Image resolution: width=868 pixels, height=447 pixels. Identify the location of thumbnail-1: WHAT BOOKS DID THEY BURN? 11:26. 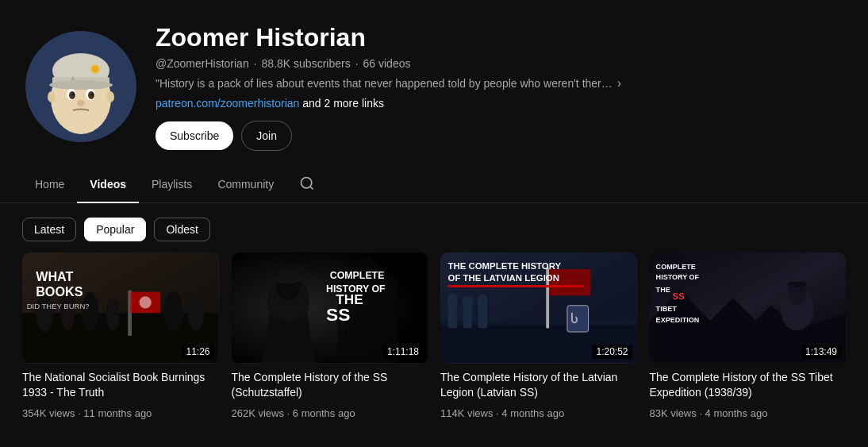
(121, 308).